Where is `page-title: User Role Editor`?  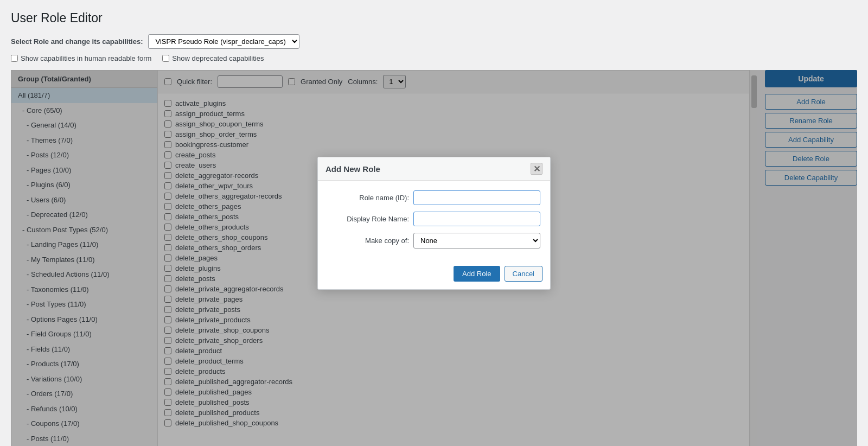 page-title: User Role Editor is located at coordinates (434, 18).